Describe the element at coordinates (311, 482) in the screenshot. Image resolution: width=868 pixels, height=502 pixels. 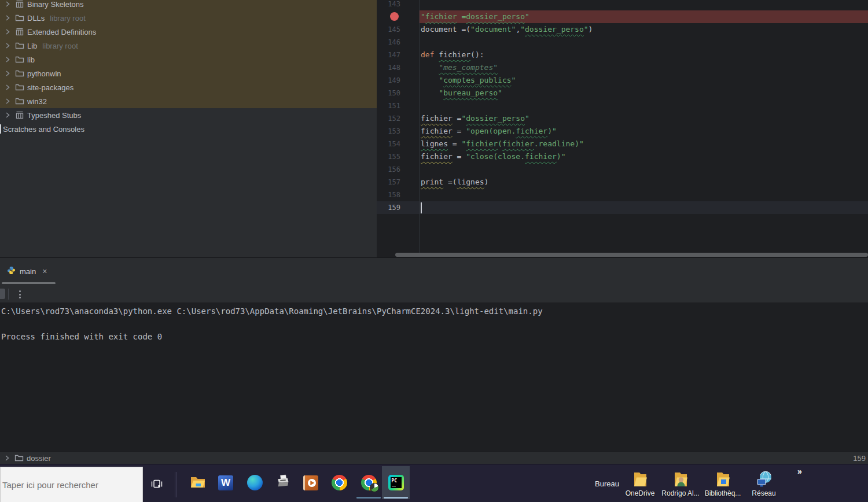
I see `media-player-taskbar-button` at that location.